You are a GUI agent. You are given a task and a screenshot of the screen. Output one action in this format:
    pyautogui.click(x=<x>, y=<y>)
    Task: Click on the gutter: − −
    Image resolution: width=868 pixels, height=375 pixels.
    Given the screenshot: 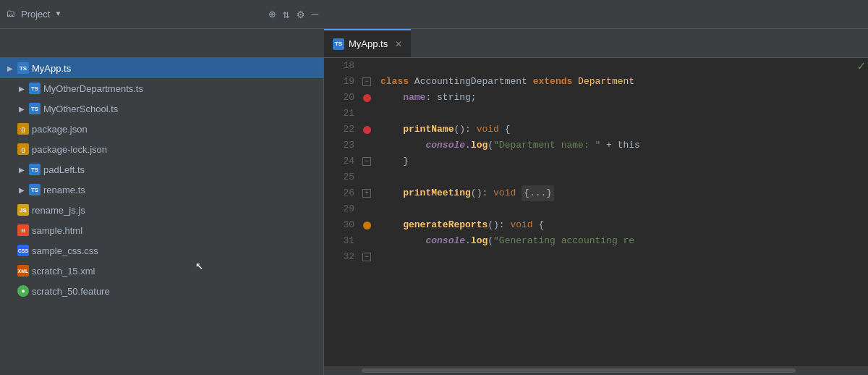 What is the action you would take?
    pyautogui.click(x=367, y=212)
    